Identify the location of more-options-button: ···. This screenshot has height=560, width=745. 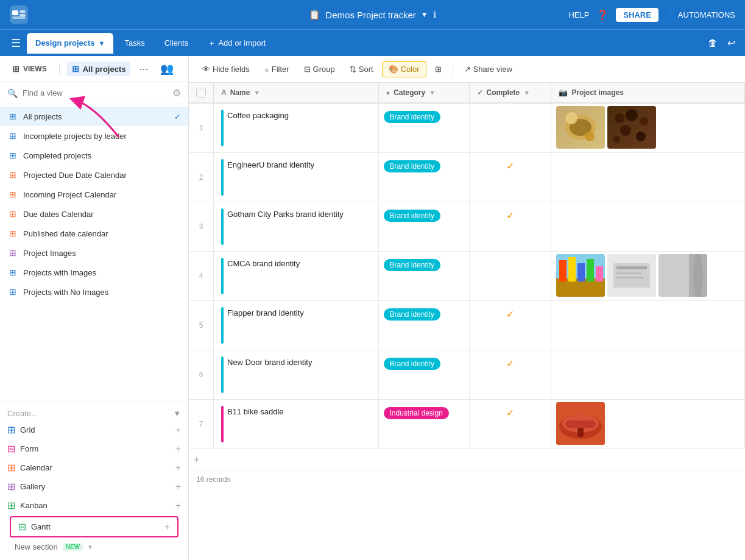
(144, 69).